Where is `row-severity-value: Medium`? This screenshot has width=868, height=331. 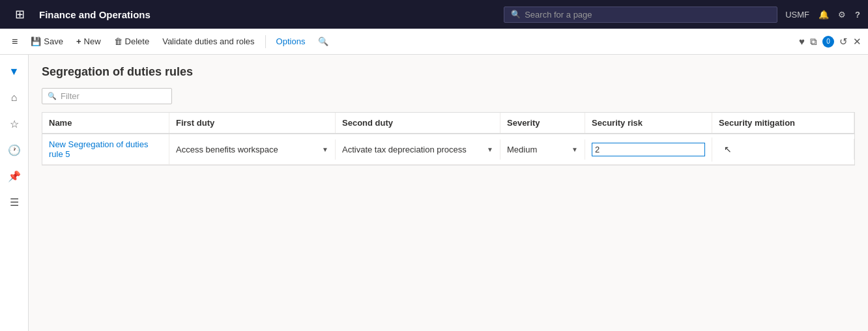
row-severity-value: Medium is located at coordinates (522, 150).